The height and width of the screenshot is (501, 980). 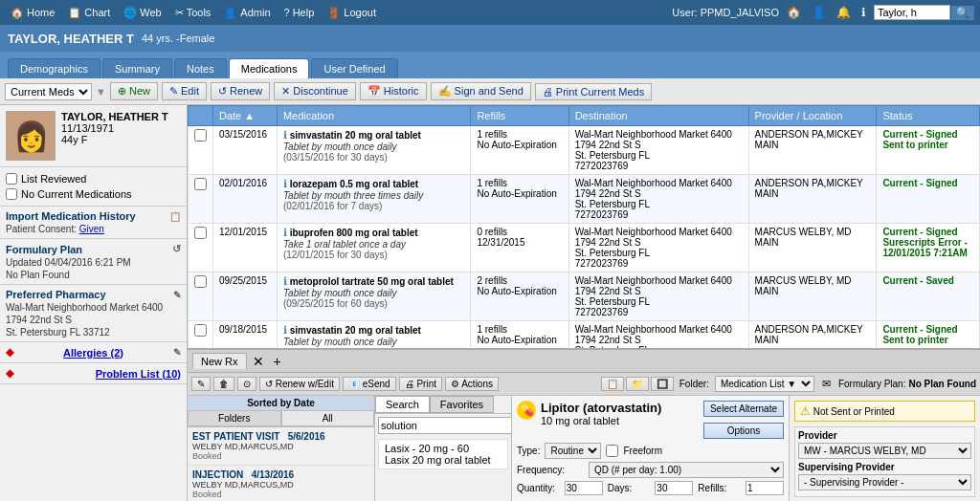 What do you see at coordinates (863, 12) in the screenshot?
I see `info-nav-icon: ℹ` at bounding box center [863, 12].